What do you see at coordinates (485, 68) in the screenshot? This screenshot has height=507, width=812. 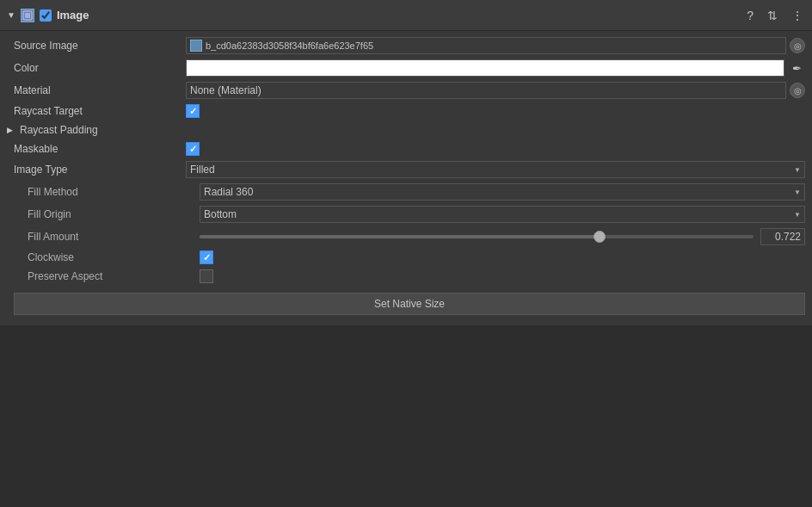 I see `color-field` at bounding box center [485, 68].